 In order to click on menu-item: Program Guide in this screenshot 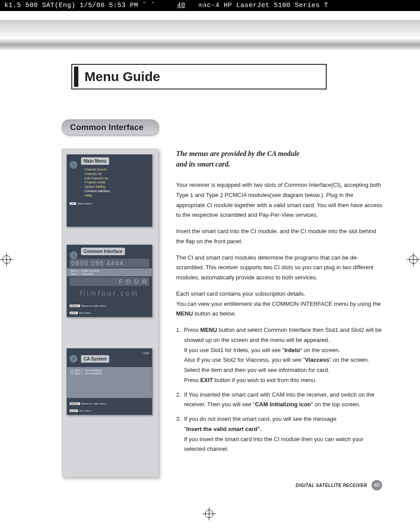, I will do `click(117, 182)`.